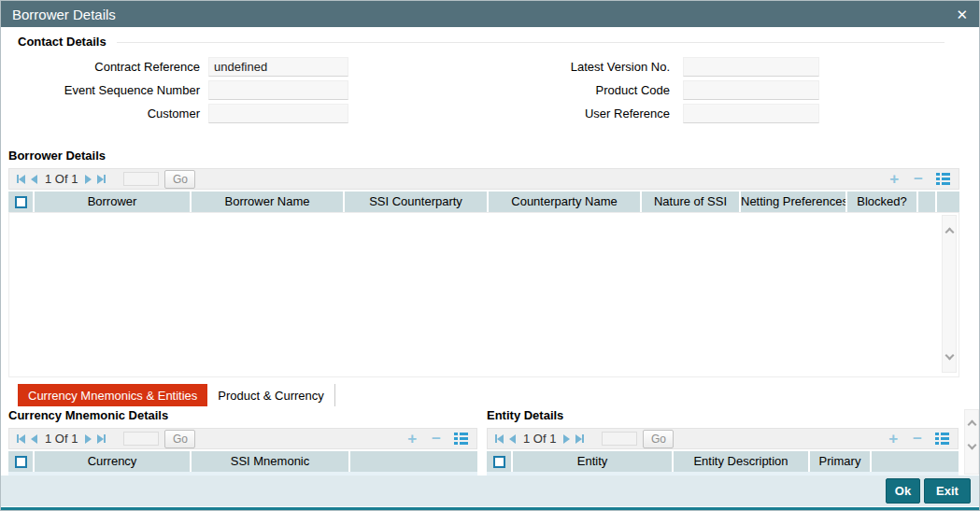 The image size is (980, 511). What do you see at coordinates (841, 461) in the screenshot?
I see `column-header-primary: Primary` at bounding box center [841, 461].